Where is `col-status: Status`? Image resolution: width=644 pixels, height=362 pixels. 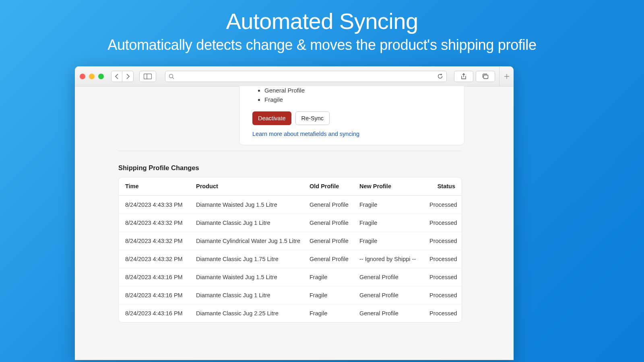 col-status: Status is located at coordinates (442, 186).